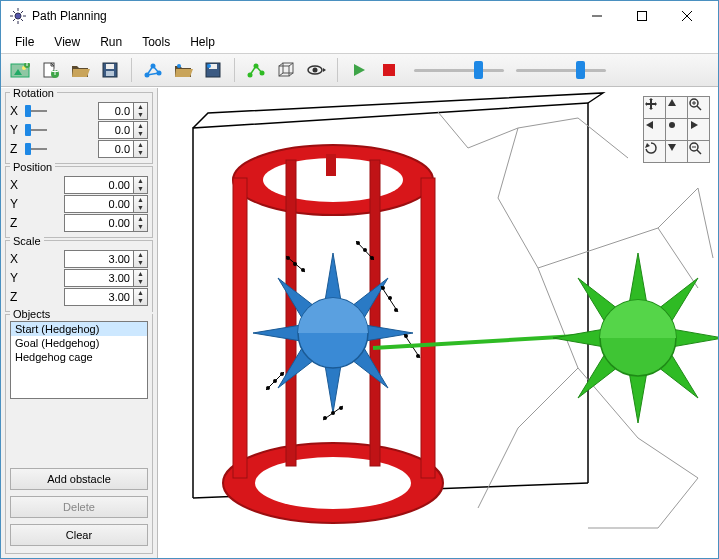  What do you see at coordinates (34, 94) in the screenshot?
I see `rotation-legend: Rotation` at bounding box center [34, 94].